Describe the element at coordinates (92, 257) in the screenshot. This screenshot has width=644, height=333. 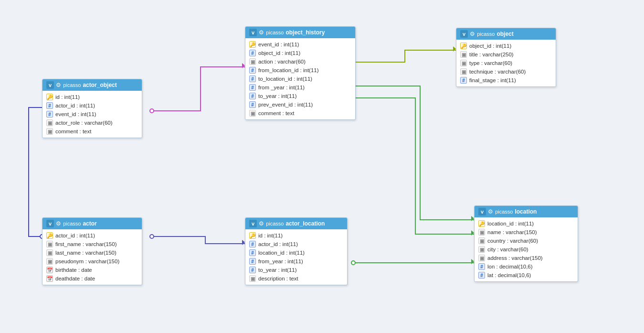
I see `table-body: 🔑actor_id : int(11) ▣first_name : varcha…` at that location.